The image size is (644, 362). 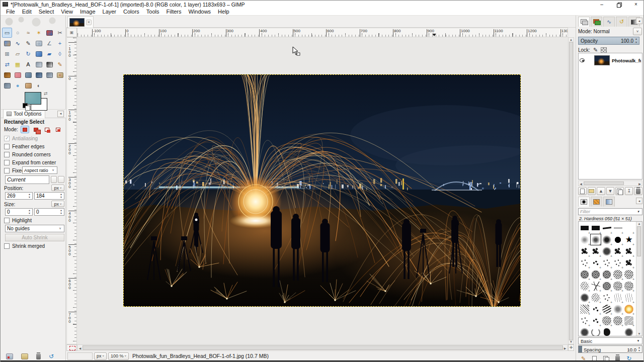 What do you see at coordinates (223, 12) in the screenshot?
I see `menu-help: Help` at bounding box center [223, 12].